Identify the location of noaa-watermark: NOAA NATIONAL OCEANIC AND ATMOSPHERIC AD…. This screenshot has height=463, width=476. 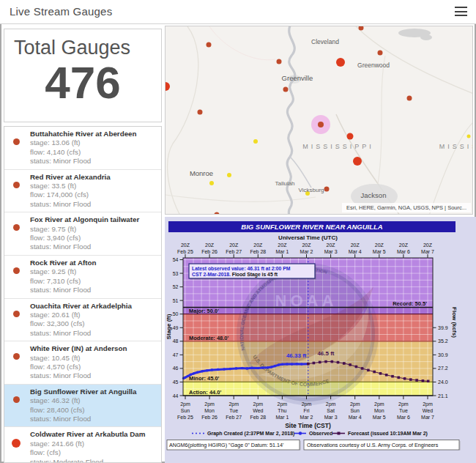
(307, 334).